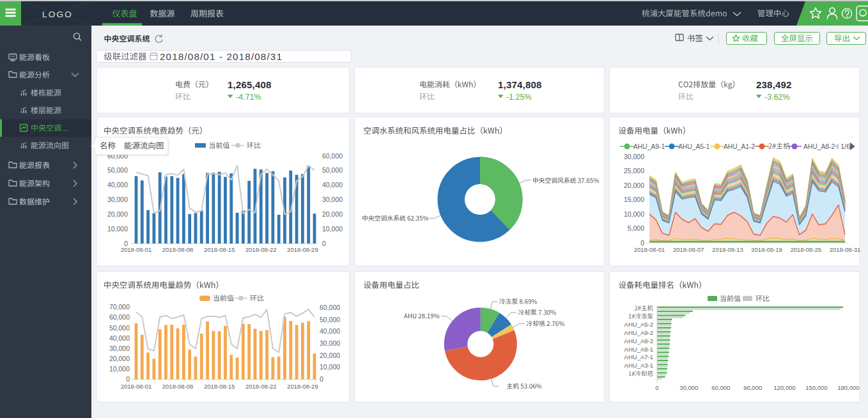  Describe the element at coordinates (845, 146) in the screenshot. I see `svg-text: 1/6` at that location.